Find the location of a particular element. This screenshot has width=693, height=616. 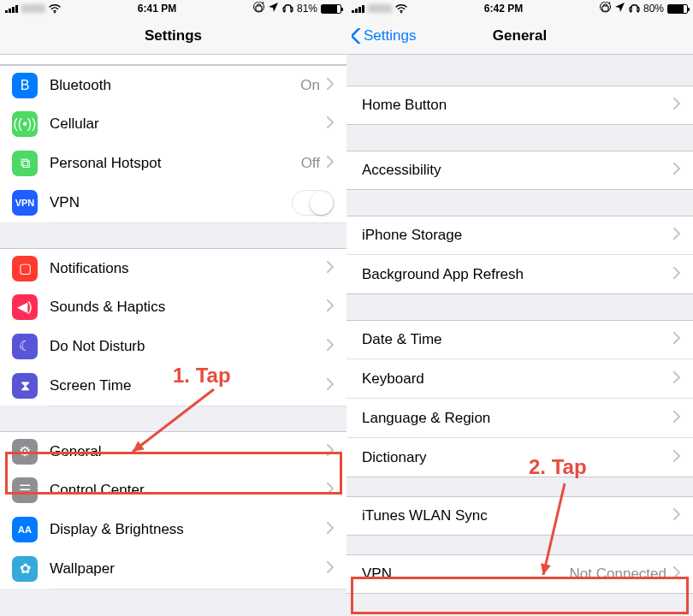

status-bar: 6:42 PM80% is located at coordinates (520, 9).